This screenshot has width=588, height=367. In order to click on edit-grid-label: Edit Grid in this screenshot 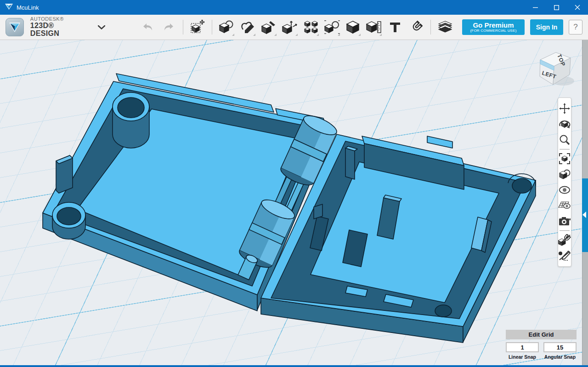, I will do `click(541, 335)`.